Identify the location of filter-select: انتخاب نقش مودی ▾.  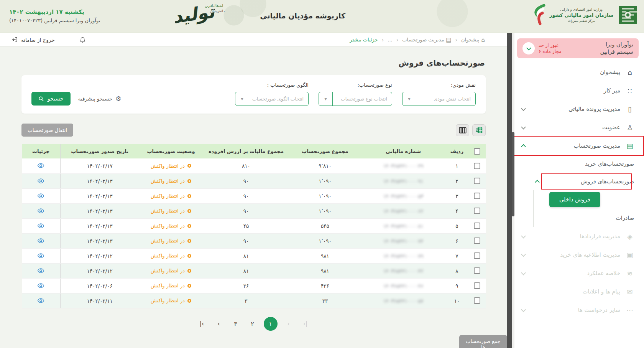
(439, 99).